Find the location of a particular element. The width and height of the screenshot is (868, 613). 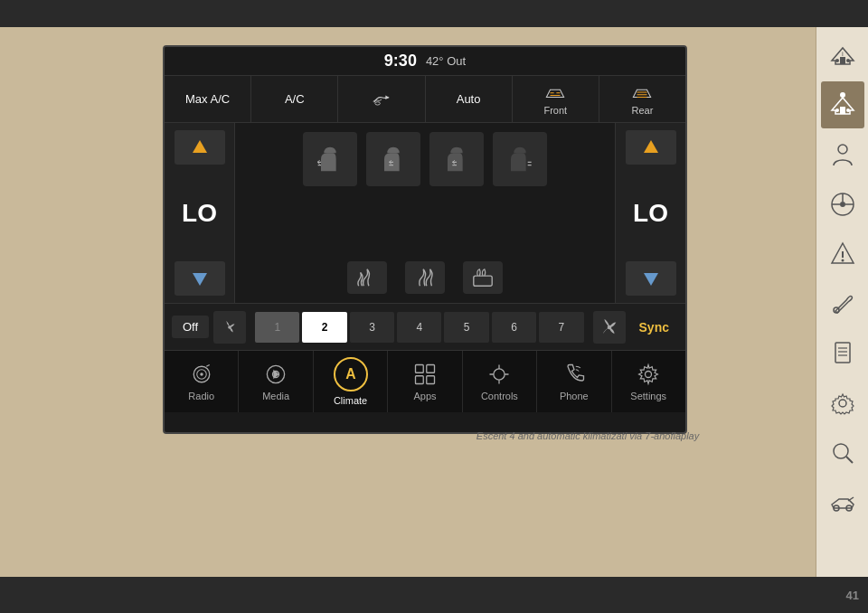

fan-speed-3: 3 is located at coordinates (373, 327).